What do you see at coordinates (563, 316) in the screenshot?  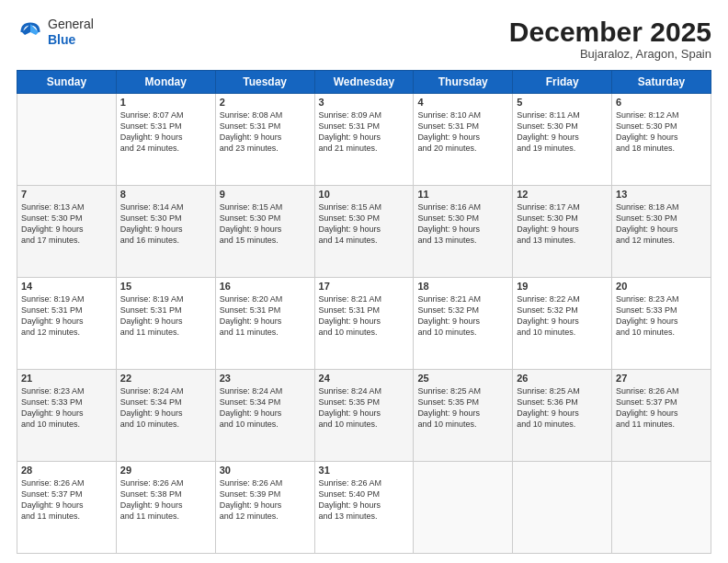 I see `cell-info: Sunrise: 8:22 AM Sunset: 5:32 PM Dayligh…` at bounding box center [563, 316].